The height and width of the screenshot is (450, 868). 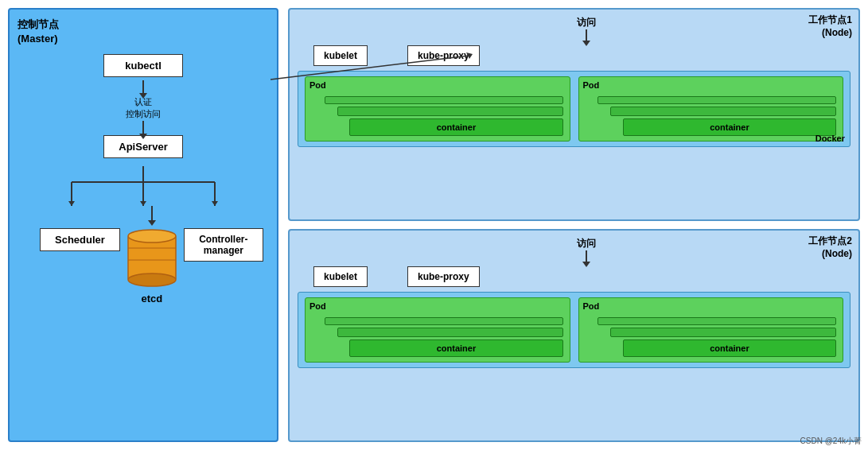 I want to click on etcd-shaft, so click(x=152, y=214).